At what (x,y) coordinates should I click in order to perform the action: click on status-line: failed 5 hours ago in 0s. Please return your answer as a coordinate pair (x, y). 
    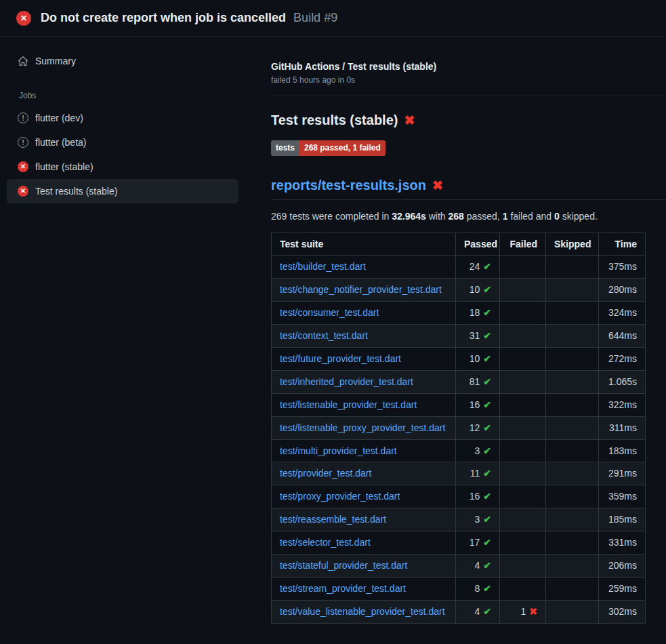
    Looking at the image, I should click on (469, 80).